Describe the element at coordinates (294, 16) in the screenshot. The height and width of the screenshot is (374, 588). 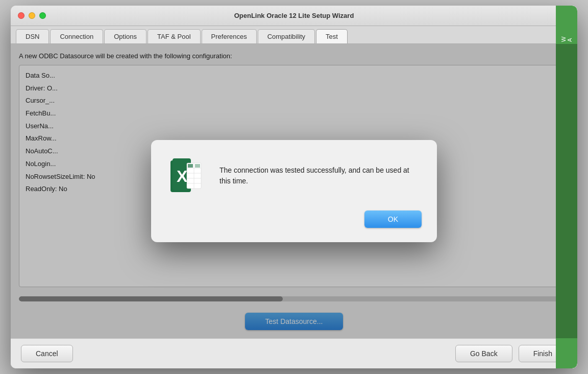
I see `title-bar: OpenLink Oracle 12 Lite Setup Wizard` at that location.